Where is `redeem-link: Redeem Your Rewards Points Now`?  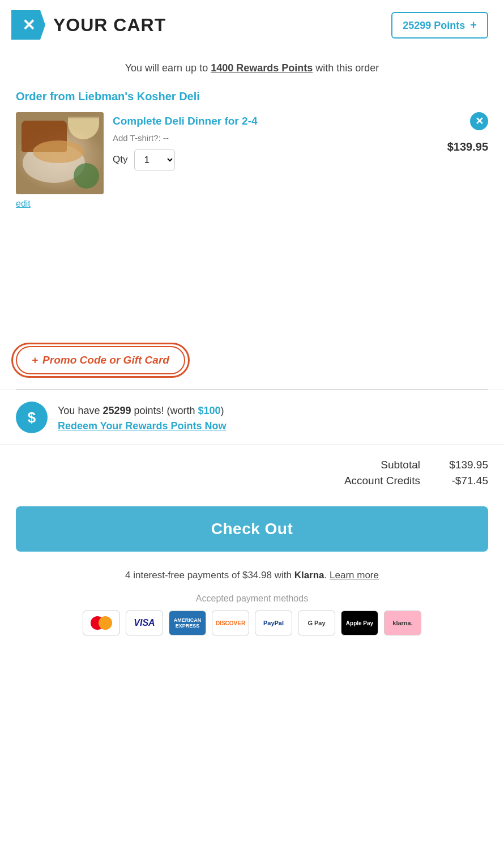
redeem-link: Redeem Your Rewards Points Now is located at coordinates (142, 426).